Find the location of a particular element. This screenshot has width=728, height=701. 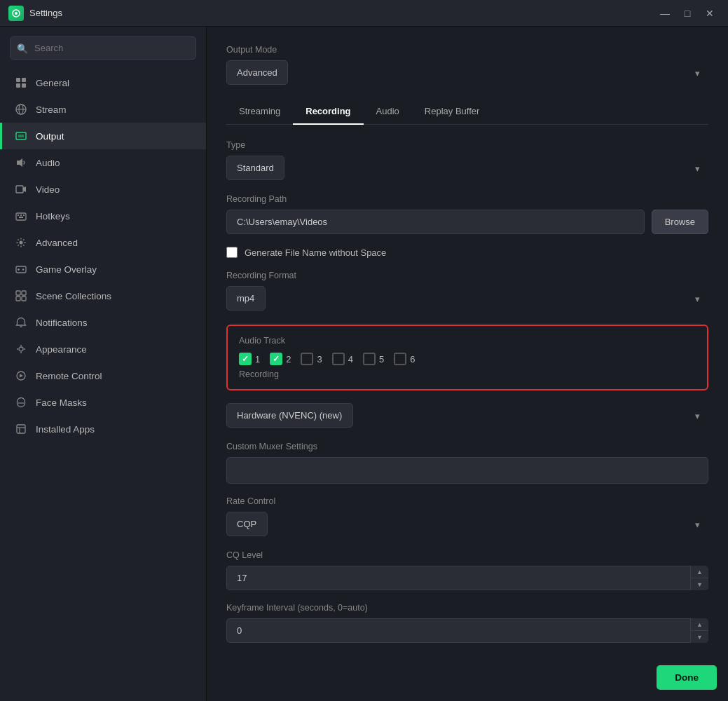

encoder-select: Hardware (NVENC) (new) is located at coordinates (290, 415).